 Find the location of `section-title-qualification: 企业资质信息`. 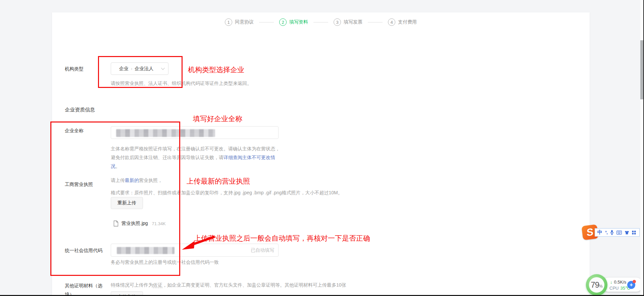

section-title-qualification: 企业资质信息 is located at coordinates (80, 110).